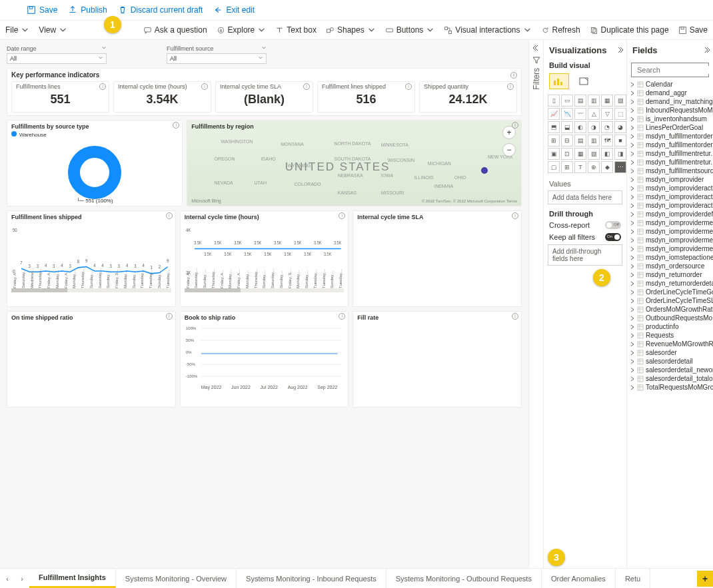 This screenshot has height=588, width=713. Describe the element at coordinates (670, 292) in the screenshot. I see `field-table: OrderLineCycleTimeGoal` at that location.